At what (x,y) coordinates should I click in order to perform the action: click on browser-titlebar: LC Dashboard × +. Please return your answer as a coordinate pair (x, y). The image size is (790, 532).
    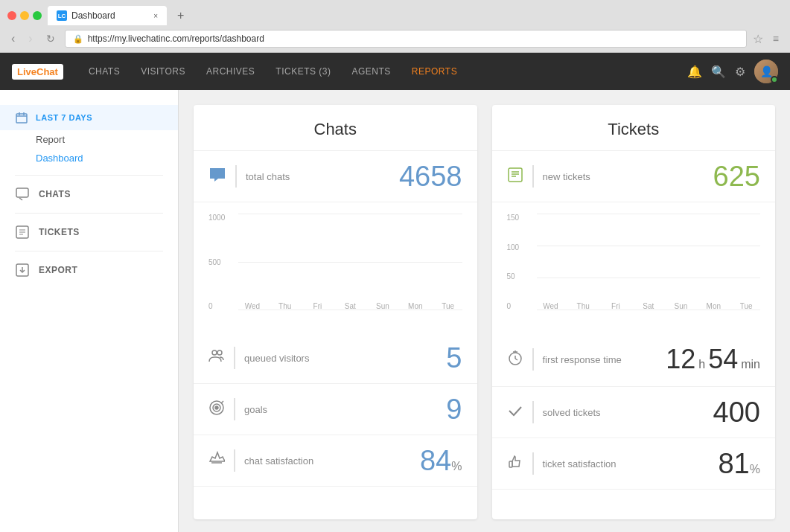
    Looking at the image, I should click on (395, 13).